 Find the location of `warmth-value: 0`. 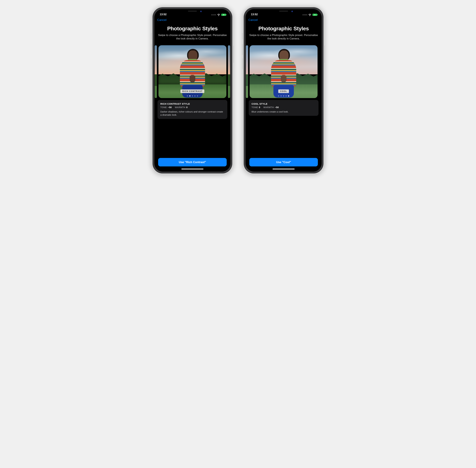

warmth-value: 0 is located at coordinates (187, 107).